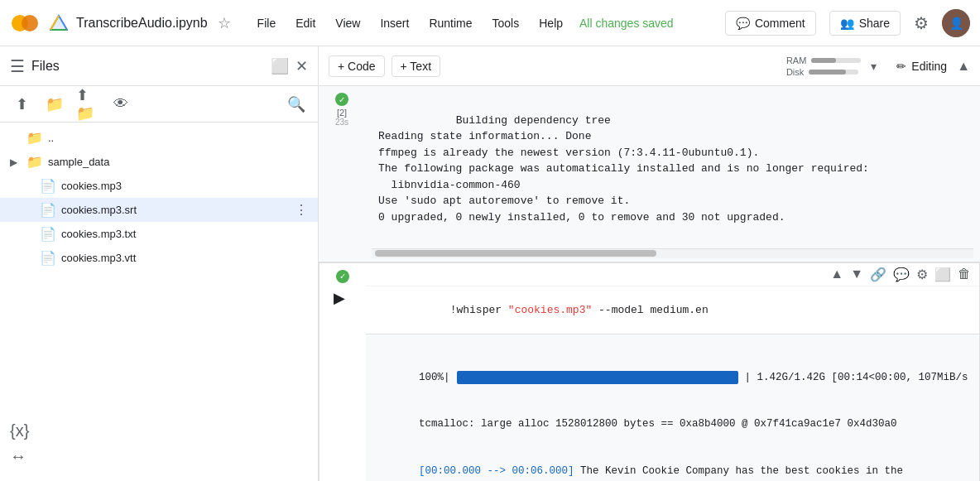  Describe the element at coordinates (796, 60) in the screenshot. I see `ram-label: RAM` at that location.